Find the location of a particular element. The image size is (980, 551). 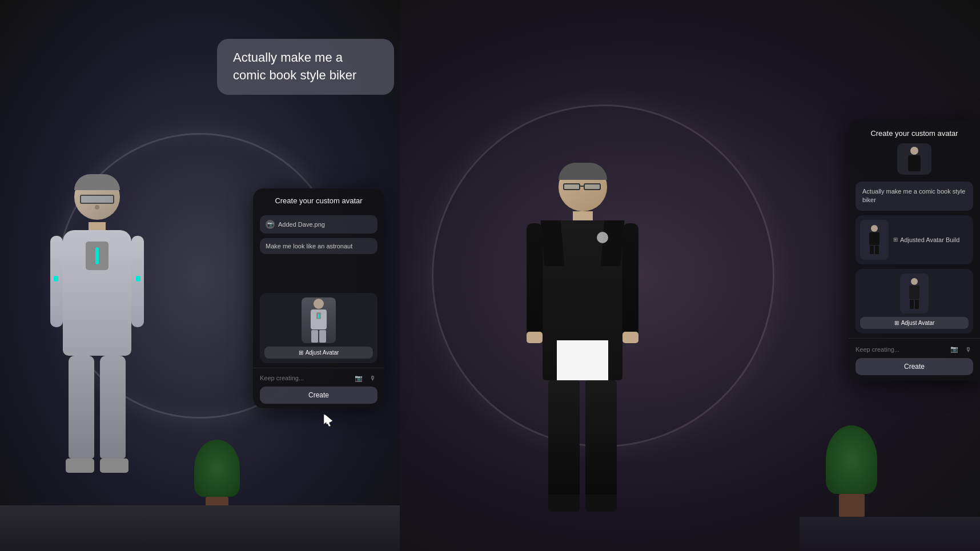

rp-create-button: Create is located at coordinates (914, 367).